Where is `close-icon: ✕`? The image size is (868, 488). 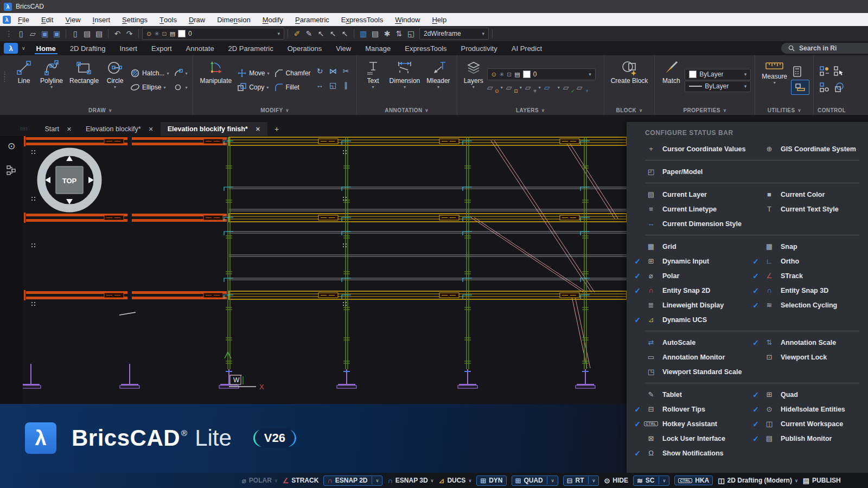
close-icon: ✕ is located at coordinates (258, 129).